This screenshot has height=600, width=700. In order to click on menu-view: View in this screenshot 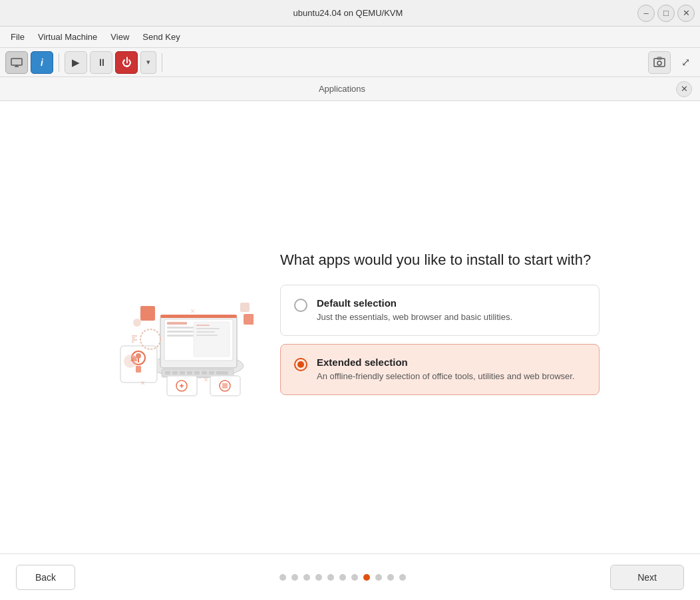, I will do `click(120, 37)`.